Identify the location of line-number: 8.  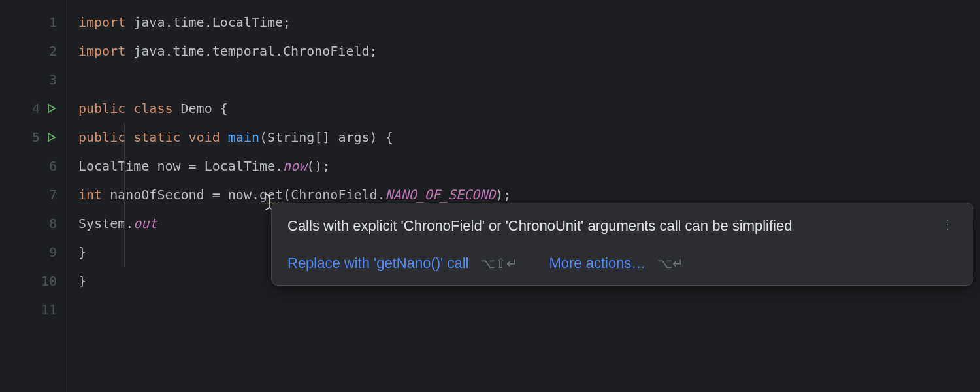
(49, 223).